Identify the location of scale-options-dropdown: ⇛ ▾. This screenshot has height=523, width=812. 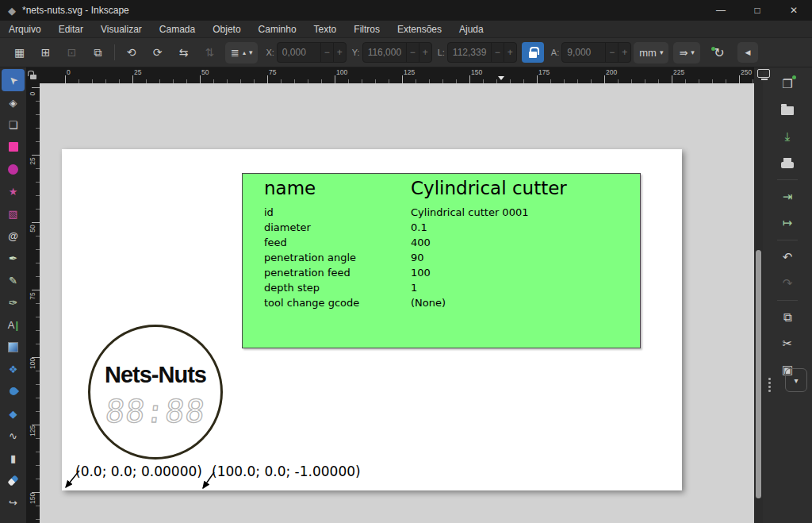
(687, 52).